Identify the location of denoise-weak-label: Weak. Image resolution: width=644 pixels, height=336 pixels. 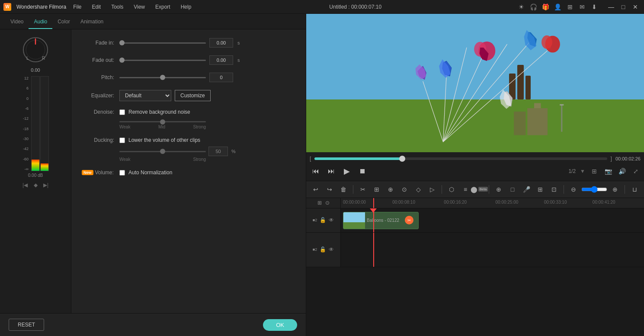
(125, 127).